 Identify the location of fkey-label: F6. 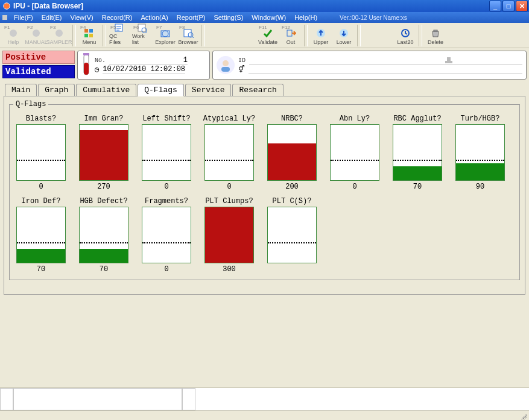
(136, 28).